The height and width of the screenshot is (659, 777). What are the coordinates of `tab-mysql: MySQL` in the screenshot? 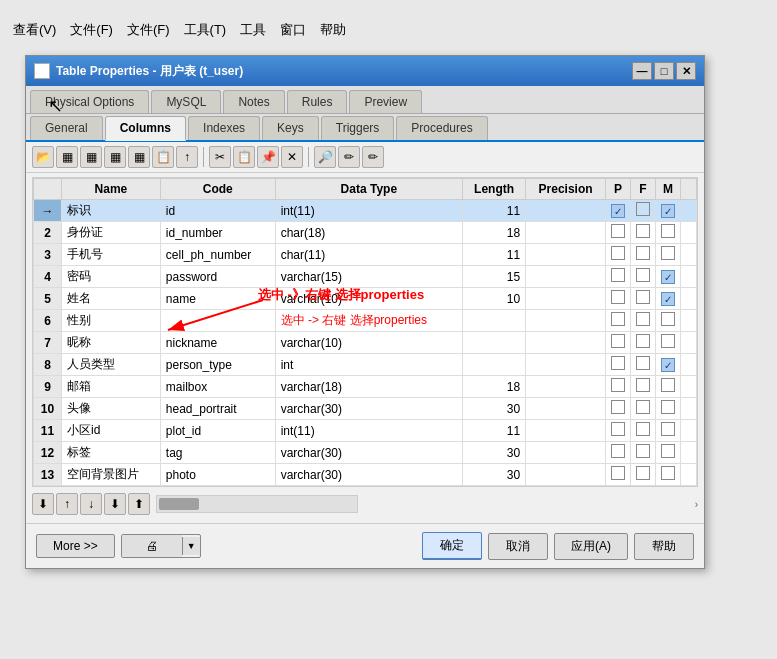 It's located at (186, 102).